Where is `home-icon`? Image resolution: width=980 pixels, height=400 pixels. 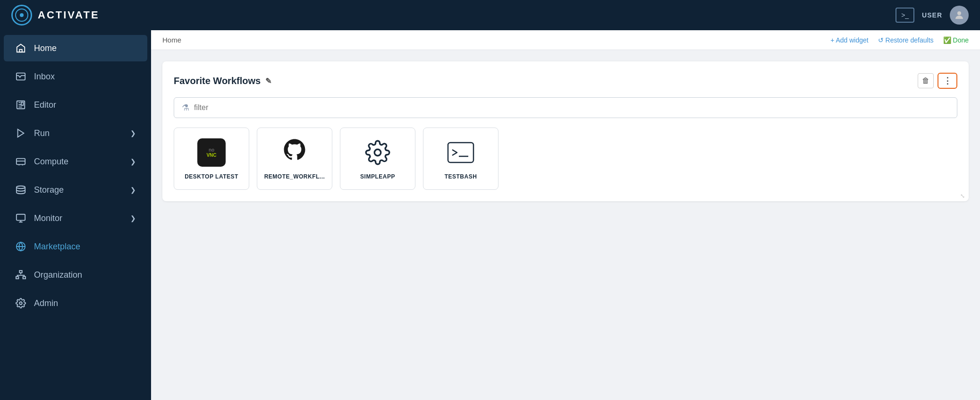
home-icon is located at coordinates (21, 48).